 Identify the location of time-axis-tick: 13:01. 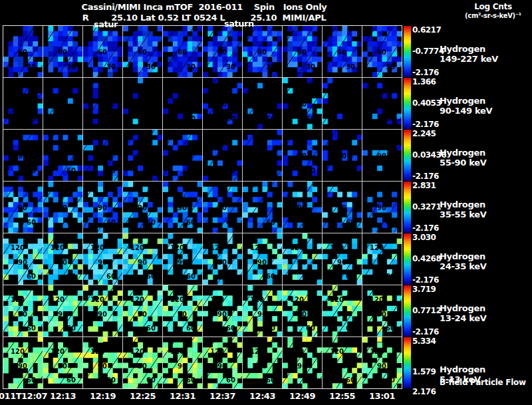
(382, 396).